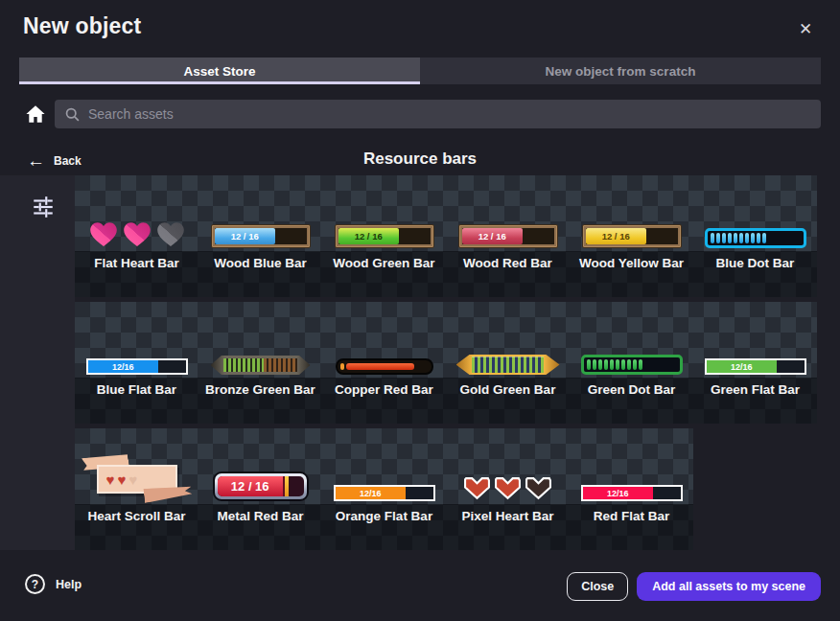  I want to click on asset-label: Green Flat Bar, so click(756, 401).